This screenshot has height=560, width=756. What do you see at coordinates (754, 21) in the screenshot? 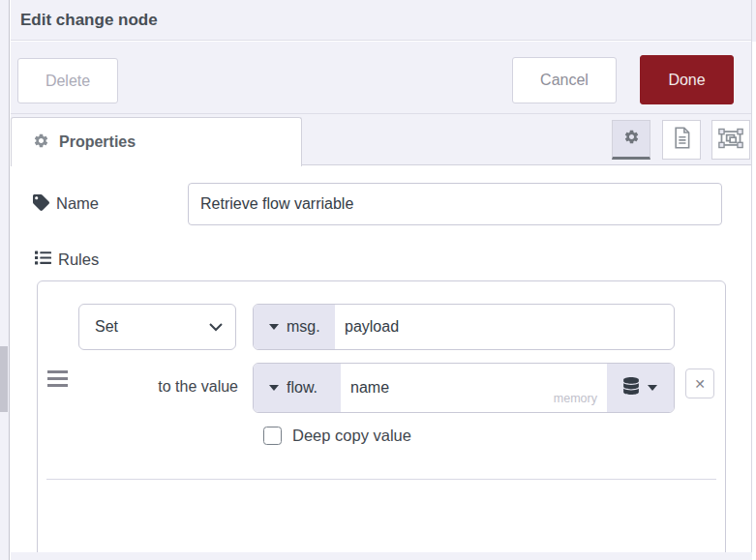
I see `corner-fill` at bounding box center [754, 21].